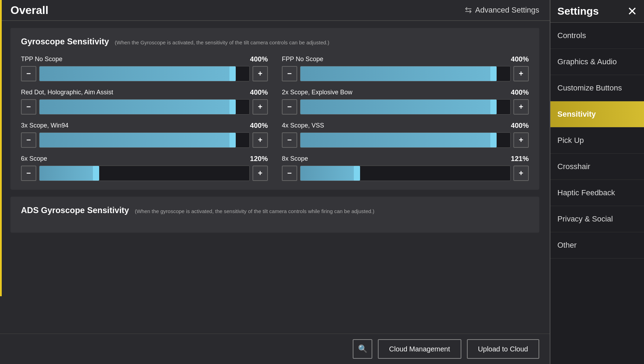 Image resolution: width=644 pixels, height=364 pixels. What do you see at coordinates (317, 92) in the screenshot?
I see `slider-label-2x-scope: 2x Scope, Explosive Bow` at bounding box center [317, 92].